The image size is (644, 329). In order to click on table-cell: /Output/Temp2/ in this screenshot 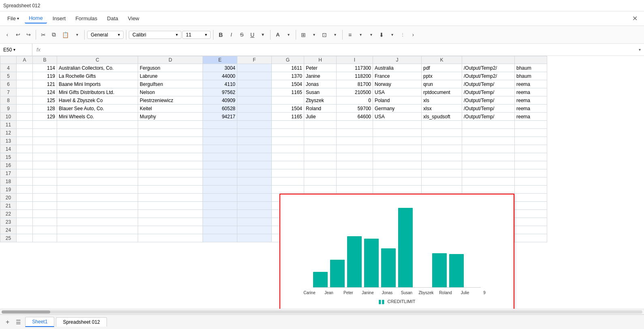, I will do `click(488, 68)`.